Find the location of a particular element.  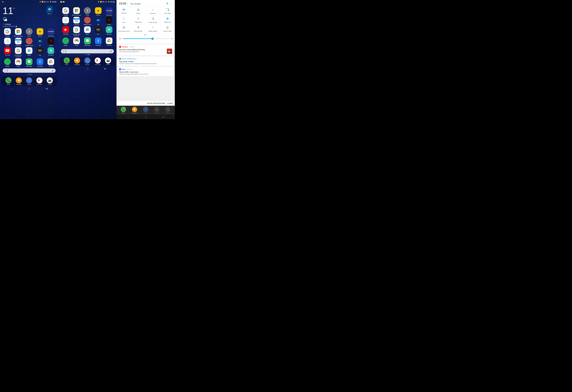

app-hue: hue PHILIPS Hue is located at coordinates (40, 52).